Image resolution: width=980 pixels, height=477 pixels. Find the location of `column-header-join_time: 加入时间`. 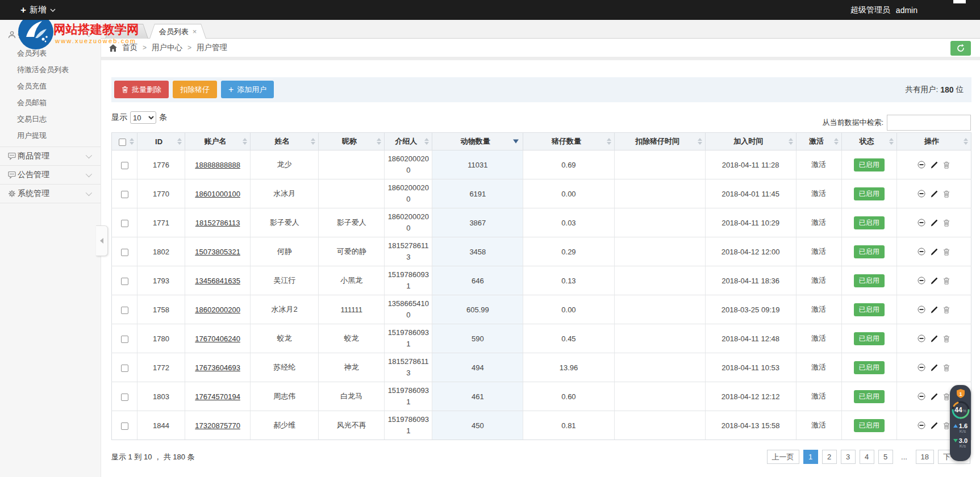

column-header-join_time: 加入时间 is located at coordinates (750, 142).